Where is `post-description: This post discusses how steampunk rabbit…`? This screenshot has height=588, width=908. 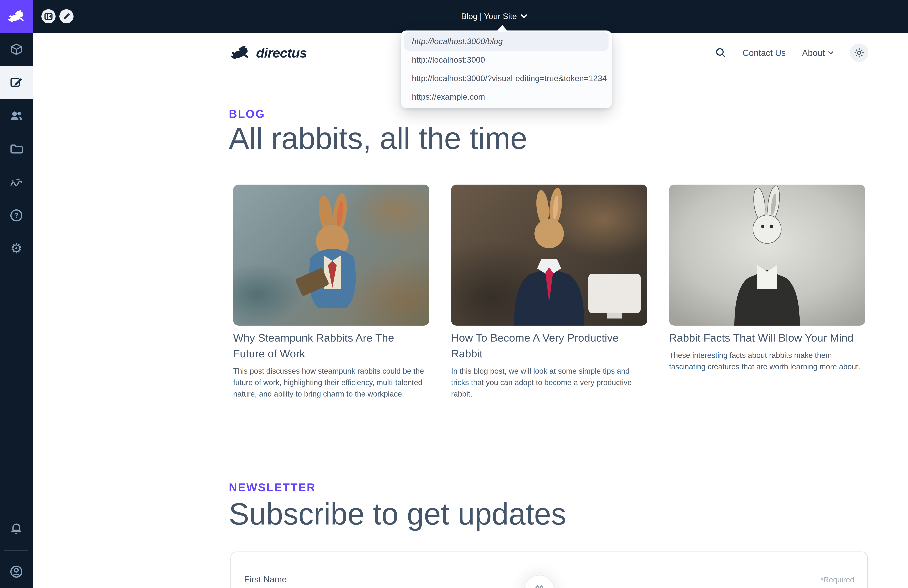
post-description: This post discusses how steampunk rabbit… is located at coordinates (331, 382).